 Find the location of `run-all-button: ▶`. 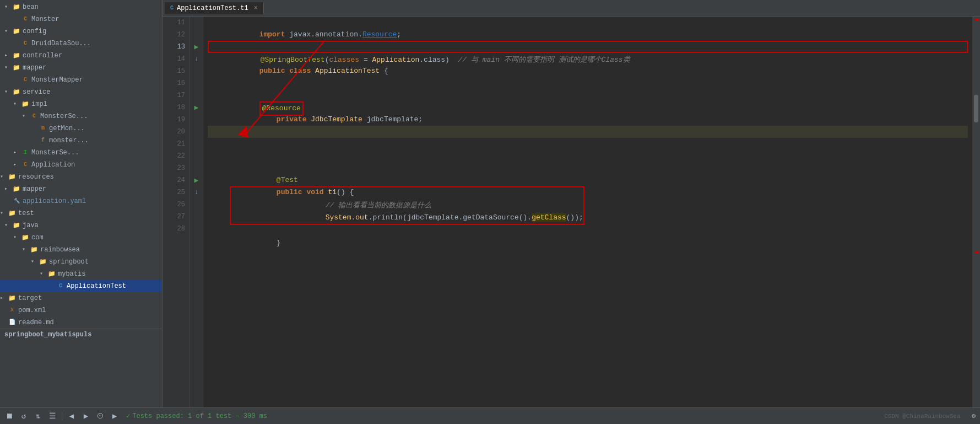

run-all-button: ▶ is located at coordinates (115, 416).